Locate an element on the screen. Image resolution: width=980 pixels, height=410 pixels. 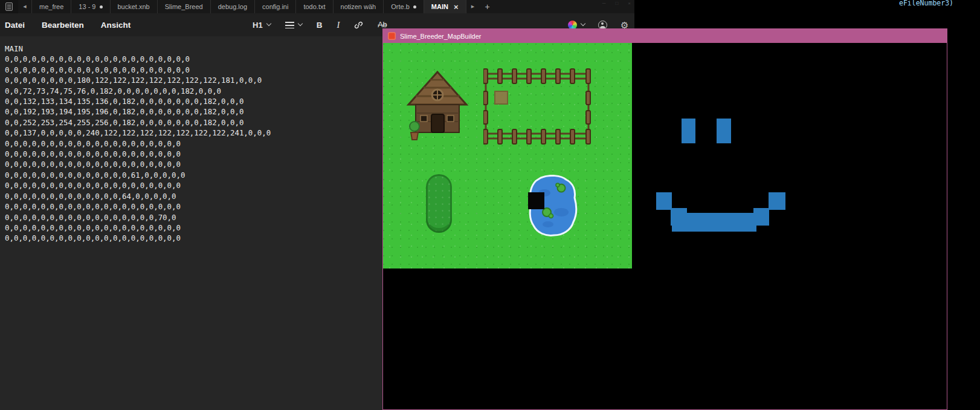
heading-label: H1 is located at coordinates (257, 25).